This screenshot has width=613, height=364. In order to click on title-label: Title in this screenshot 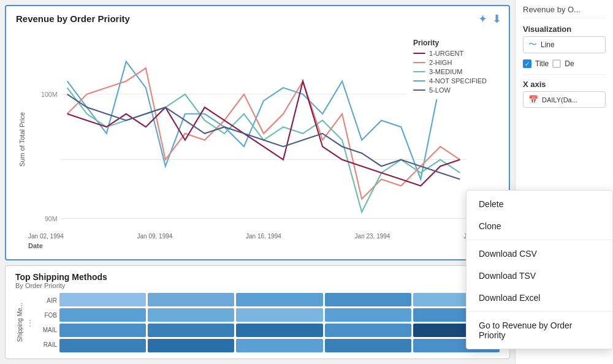, I will do `click(542, 64)`.